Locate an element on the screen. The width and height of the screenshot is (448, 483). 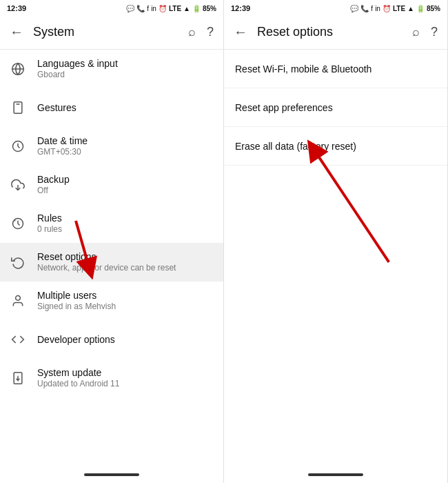
users-title: Multiple users is located at coordinates (77, 295).